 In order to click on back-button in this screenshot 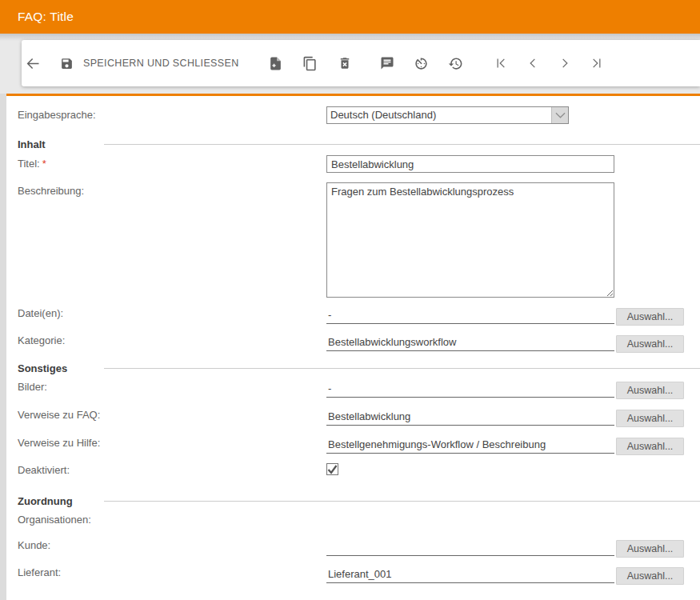, I will do `click(33, 63)`.